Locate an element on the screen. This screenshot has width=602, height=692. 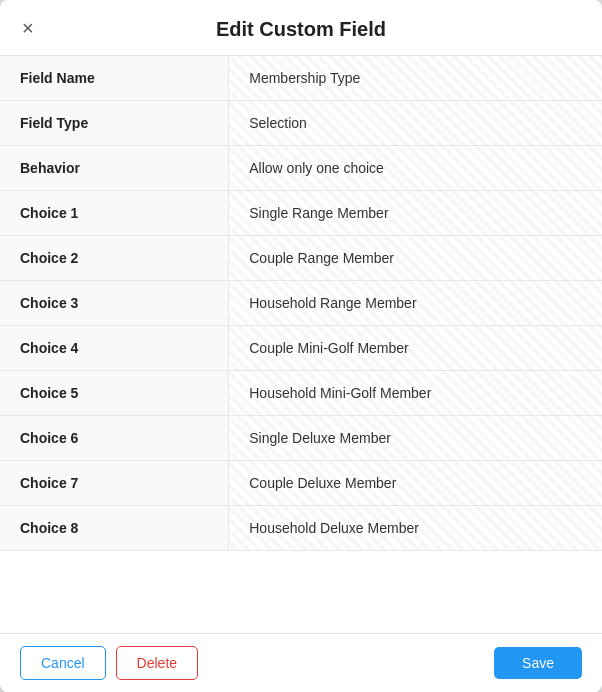
table-row: Choice 7Couple Deluxe Member is located at coordinates (301, 484).